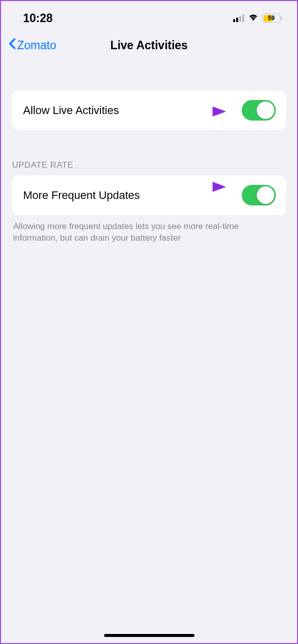  Describe the element at coordinates (81, 195) in the screenshot. I see `frequent-updates-label: More Frequent Updates` at that location.